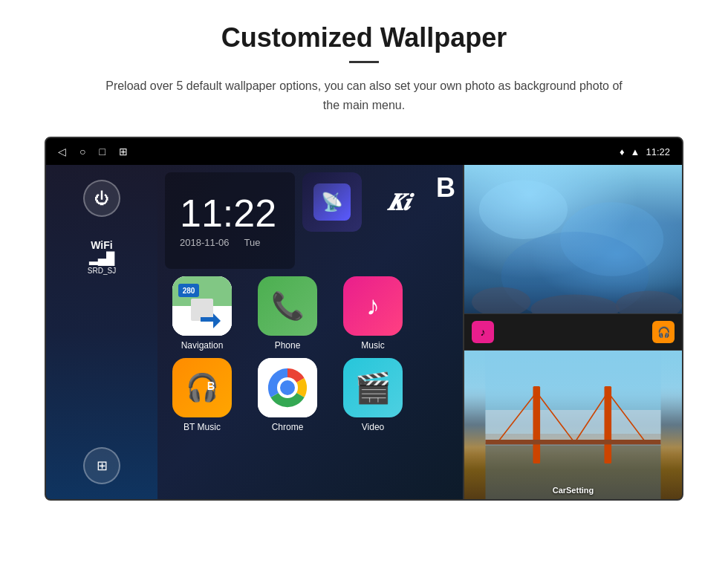 This screenshot has height=563, width=728. I want to click on mini-music-icon: ♪, so click(483, 332).